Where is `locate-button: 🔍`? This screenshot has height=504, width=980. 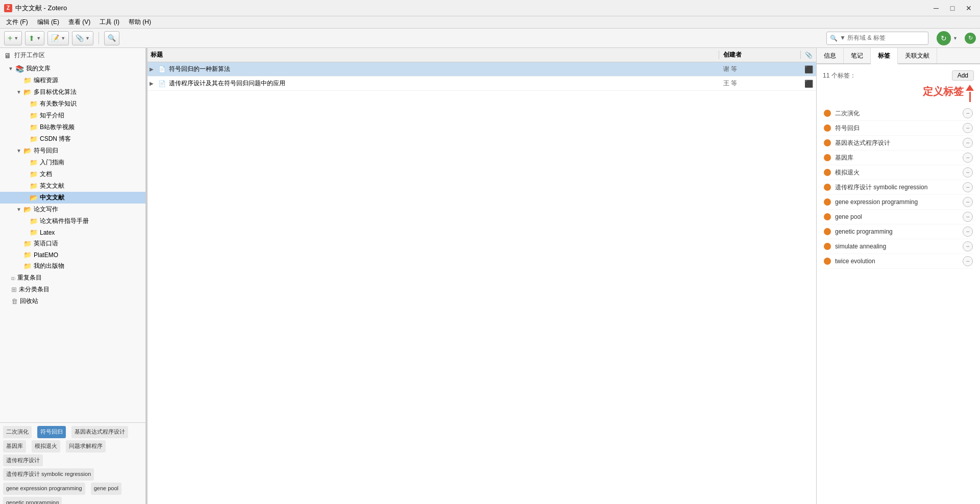 locate-button: 🔍 is located at coordinates (112, 38).